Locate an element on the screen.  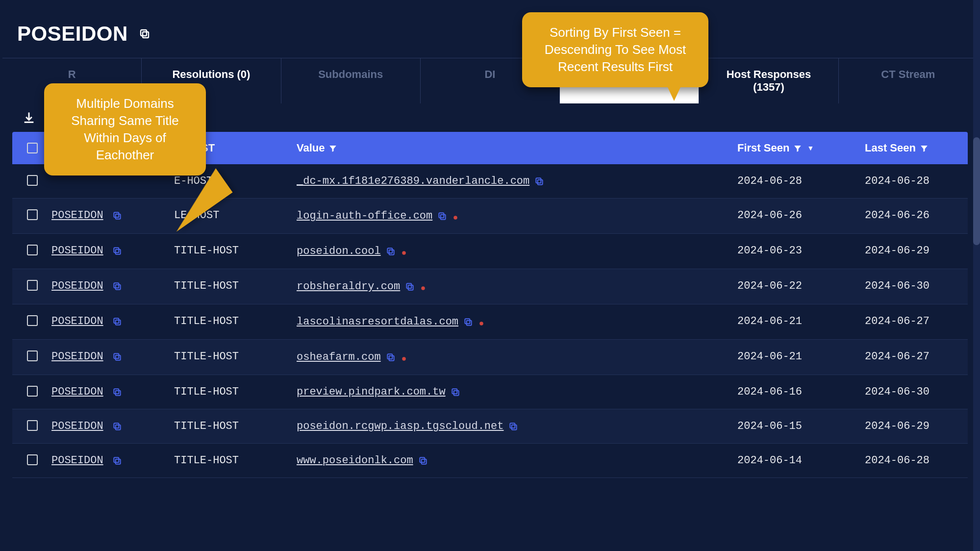
row-value-link: _dc-mx.1f181e276389.vanderlancle.com is located at coordinates (413, 181).